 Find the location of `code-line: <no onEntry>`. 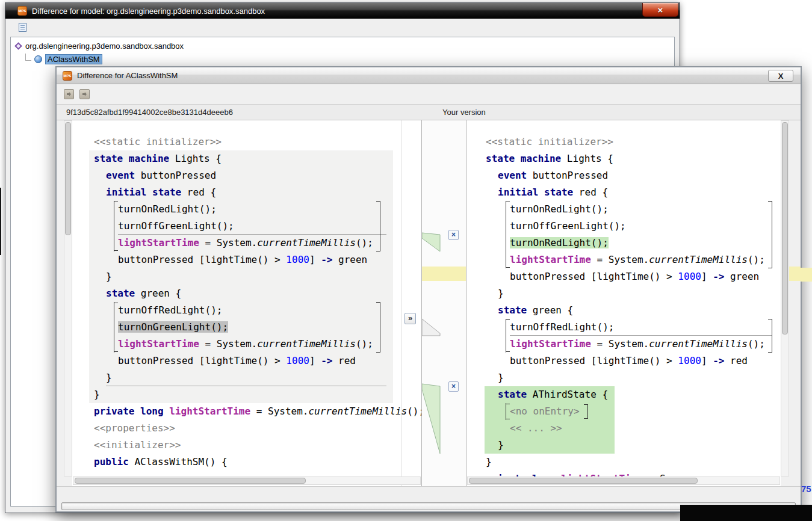

code-line: <no onEntry> is located at coordinates (624, 412).